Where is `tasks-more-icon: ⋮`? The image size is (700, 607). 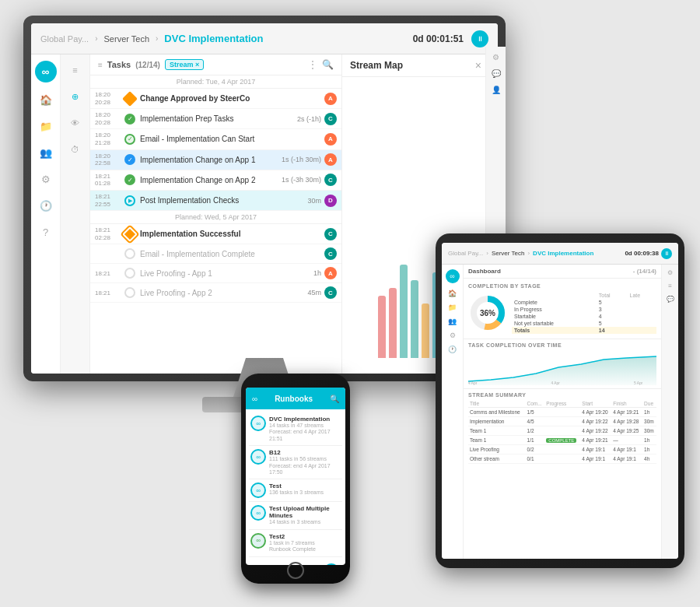 tasks-more-icon: ⋮ is located at coordinates (313, 65).